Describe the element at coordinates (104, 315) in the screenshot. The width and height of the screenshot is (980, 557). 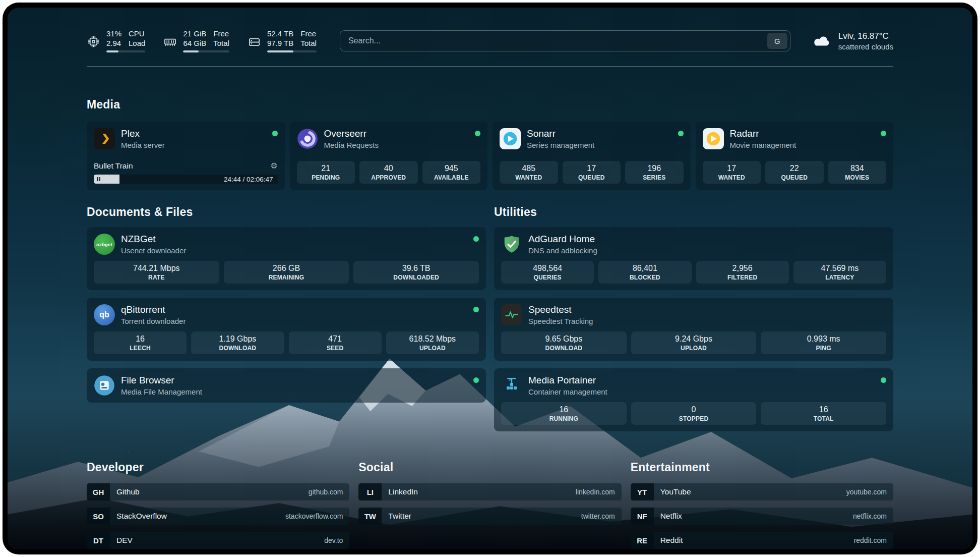
I see `qbittorrent-icon: qb` at that location.